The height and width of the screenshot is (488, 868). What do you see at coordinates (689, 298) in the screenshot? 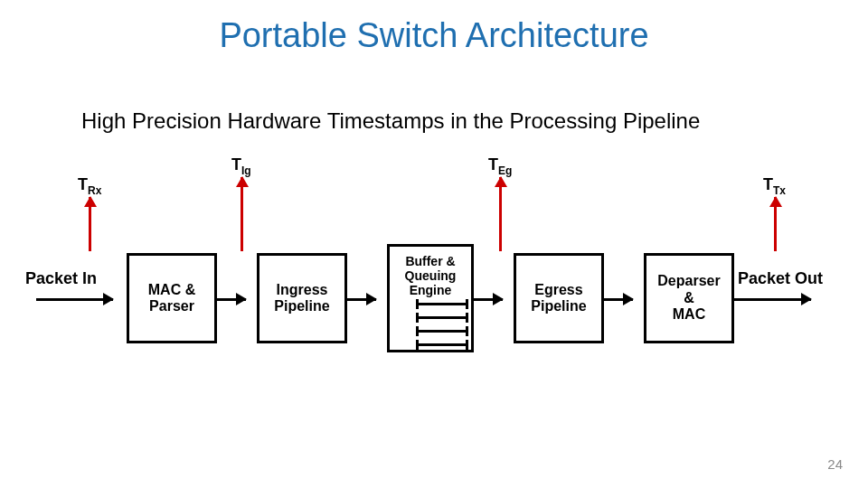
I see `block-deparser-label: Deparser & MAC` at bounding box center [689, 298].